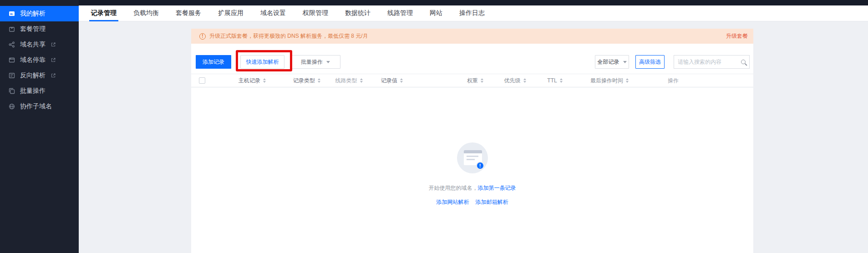  I want to click on add-mail-dns-link: 添加邮箱解析, so click(492, 202).